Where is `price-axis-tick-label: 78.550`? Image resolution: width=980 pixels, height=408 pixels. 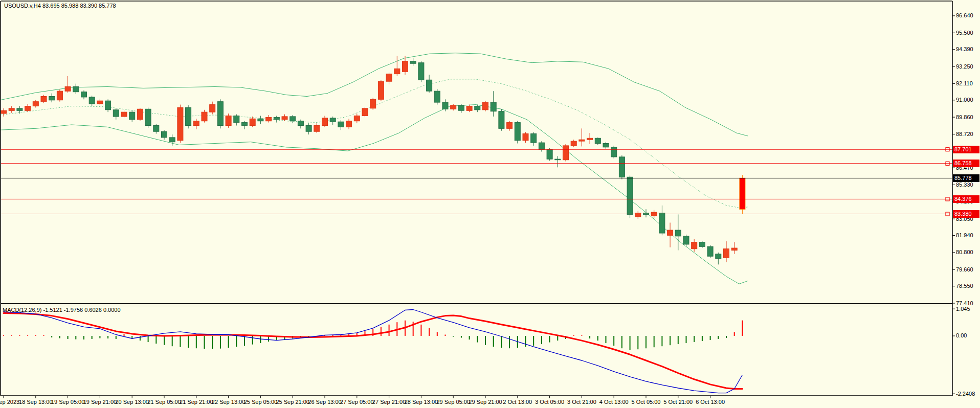 price-axis-tick-label: 78.550 is located at coordinates (965, 286).